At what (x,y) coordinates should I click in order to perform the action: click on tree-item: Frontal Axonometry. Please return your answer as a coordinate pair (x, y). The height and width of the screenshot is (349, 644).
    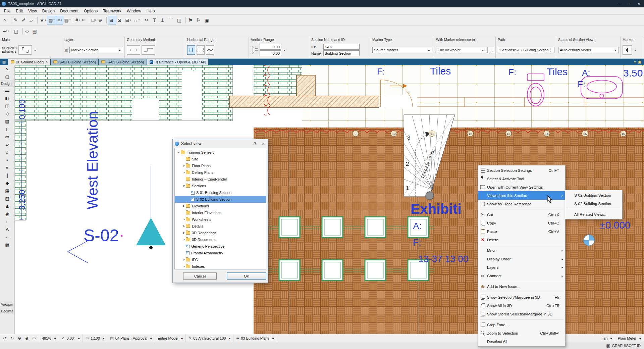
    Looking at the image, I should click on (220, 253).